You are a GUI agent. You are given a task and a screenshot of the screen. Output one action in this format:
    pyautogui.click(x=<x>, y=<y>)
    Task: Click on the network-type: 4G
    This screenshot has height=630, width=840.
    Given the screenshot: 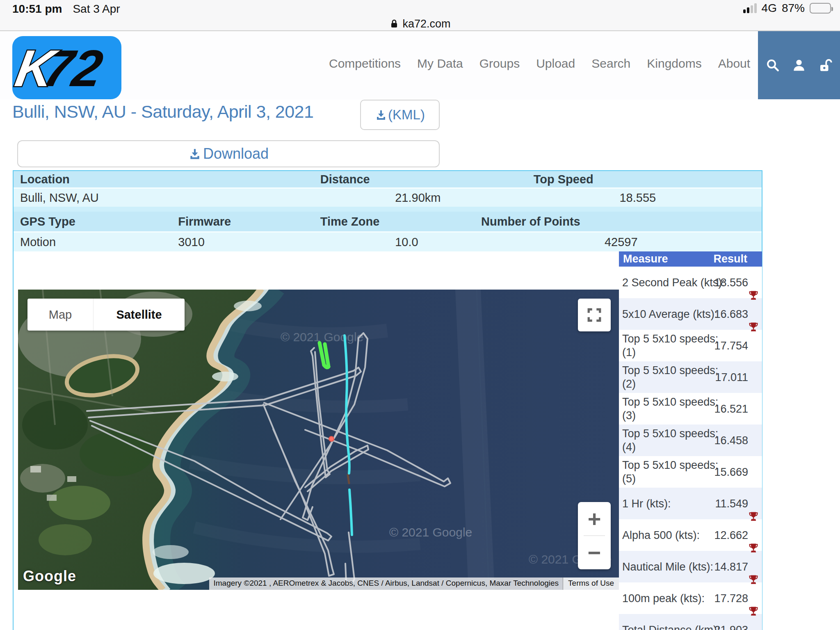 What is the action you would take?
    pyautogui.click(x=769, y=8)
    